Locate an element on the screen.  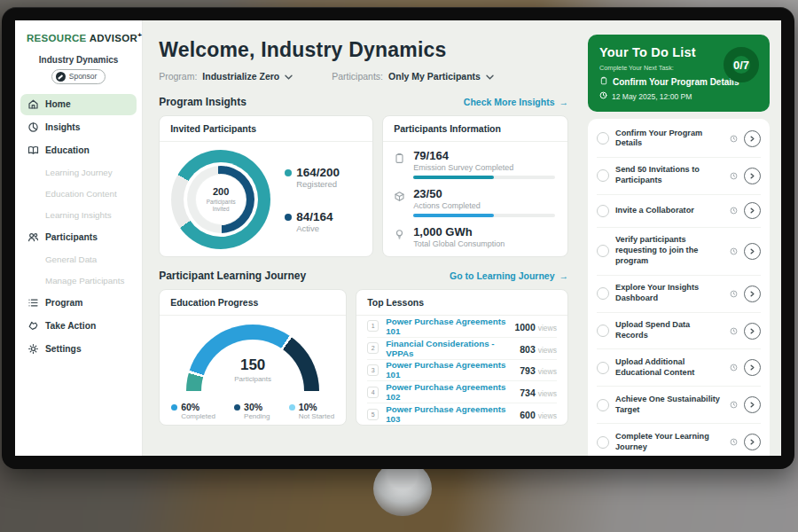
sidebar-item-general-data: General Data is located at coordinates (78, 260).